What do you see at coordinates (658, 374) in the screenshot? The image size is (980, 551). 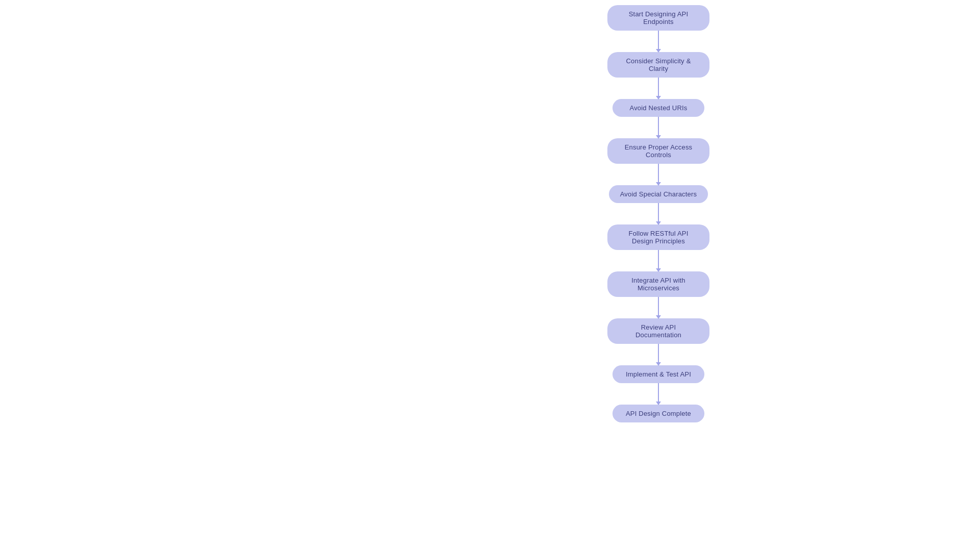 I see `node-implement: Implement & Test API` at bounding box center [658, 374].